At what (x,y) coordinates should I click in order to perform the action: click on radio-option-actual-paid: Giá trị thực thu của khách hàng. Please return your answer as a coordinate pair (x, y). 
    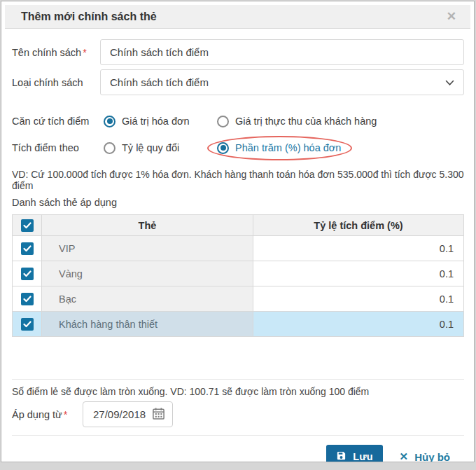
    Looking at the image, I should click on (297, 122).